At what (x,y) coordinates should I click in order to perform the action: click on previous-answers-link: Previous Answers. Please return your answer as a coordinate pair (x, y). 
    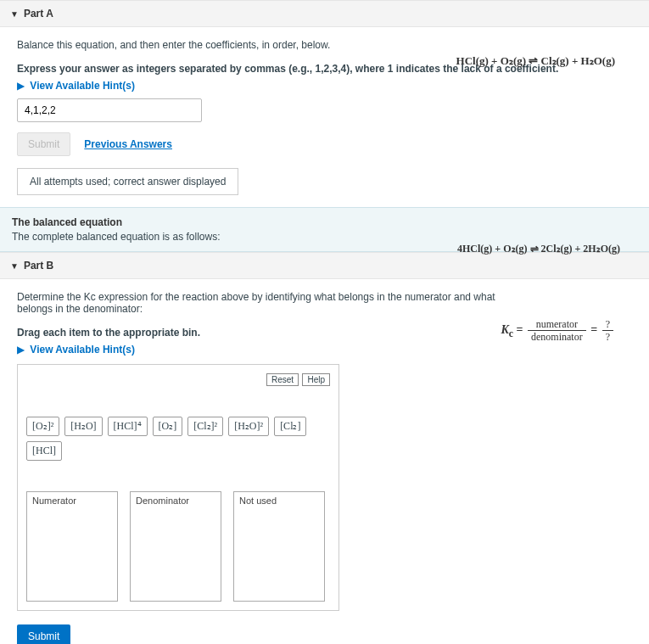
    Looking at the image, I should click on (128, 144).